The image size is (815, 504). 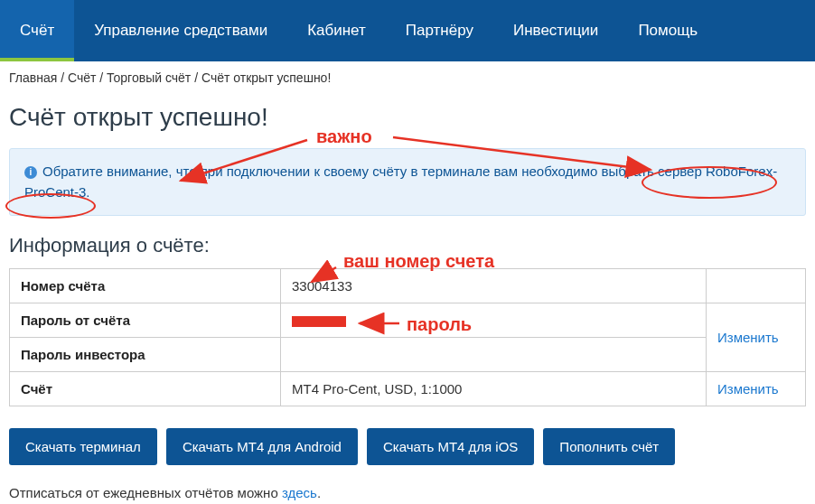 I want to click on row-value-account-number: 33004133, so click(x=493, y=286).